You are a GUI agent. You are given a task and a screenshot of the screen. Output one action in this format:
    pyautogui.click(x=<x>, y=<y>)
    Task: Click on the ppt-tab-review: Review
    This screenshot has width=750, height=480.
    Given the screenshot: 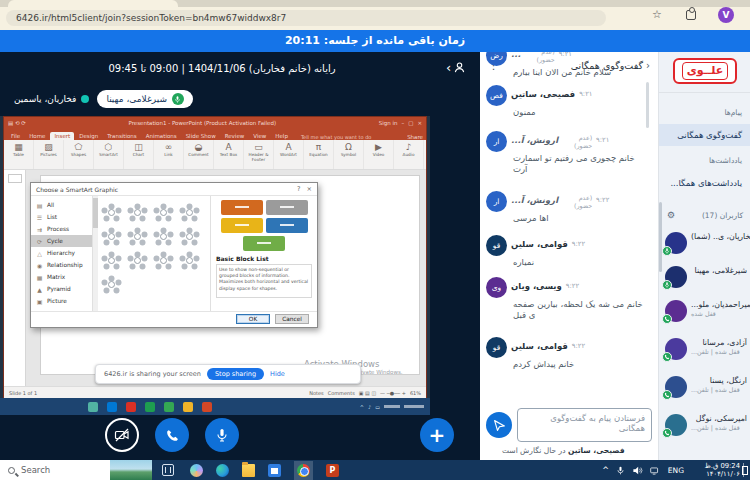 What is the action you would take?
    pyautogui.click(x=235, y=136)
    